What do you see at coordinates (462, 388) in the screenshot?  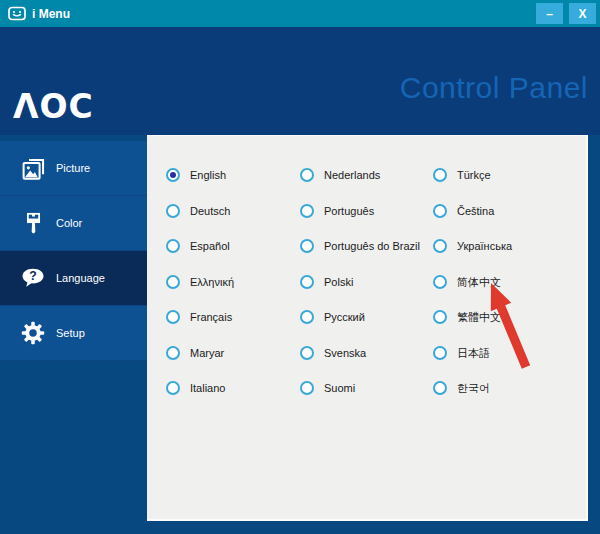 I see `language-option: 한국어` at bounding box center [462, 388].